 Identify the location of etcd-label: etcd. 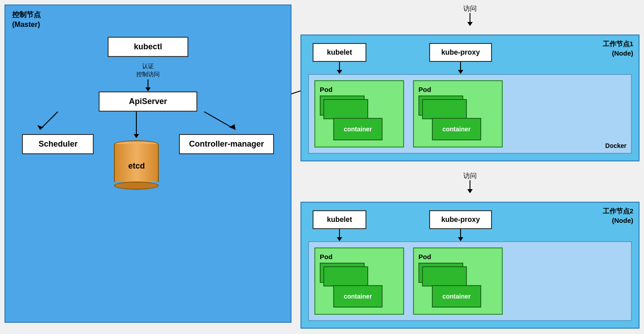
(136, 166).